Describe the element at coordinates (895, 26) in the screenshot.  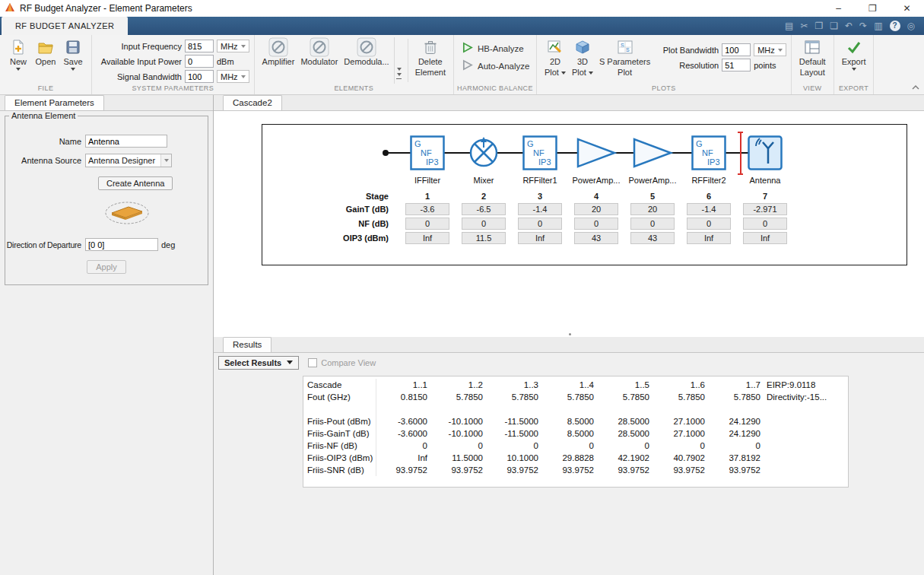
I see `help-icon: ?` at that location.